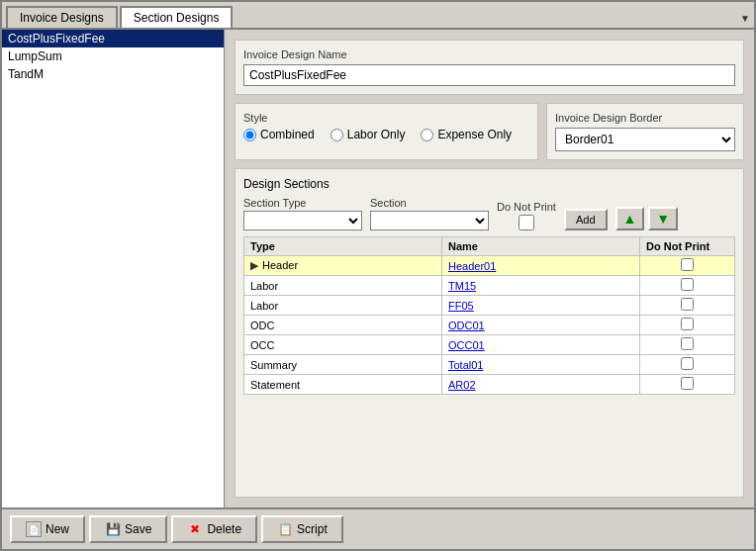  Describe the element at coordinates (343, 325) in the screenshot. I see `cell-type: ODC` at that location.